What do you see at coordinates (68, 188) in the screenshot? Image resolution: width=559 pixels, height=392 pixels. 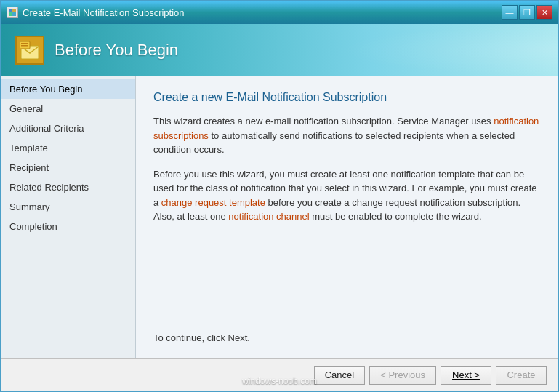 I see `sidebar-item-related-recipients: Related Recipients` at bounding box center [68, 188].